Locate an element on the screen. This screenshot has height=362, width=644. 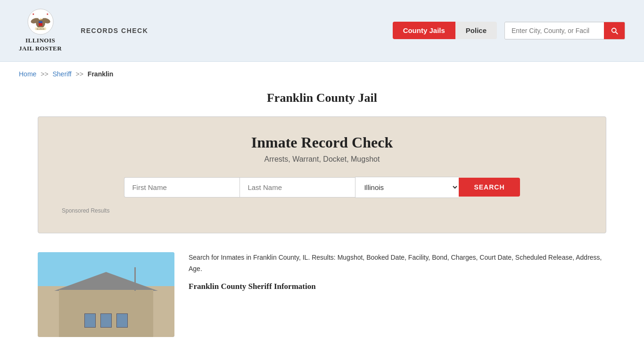
page-title-area: Franklin County Jail is located at coordinates (322, 99).